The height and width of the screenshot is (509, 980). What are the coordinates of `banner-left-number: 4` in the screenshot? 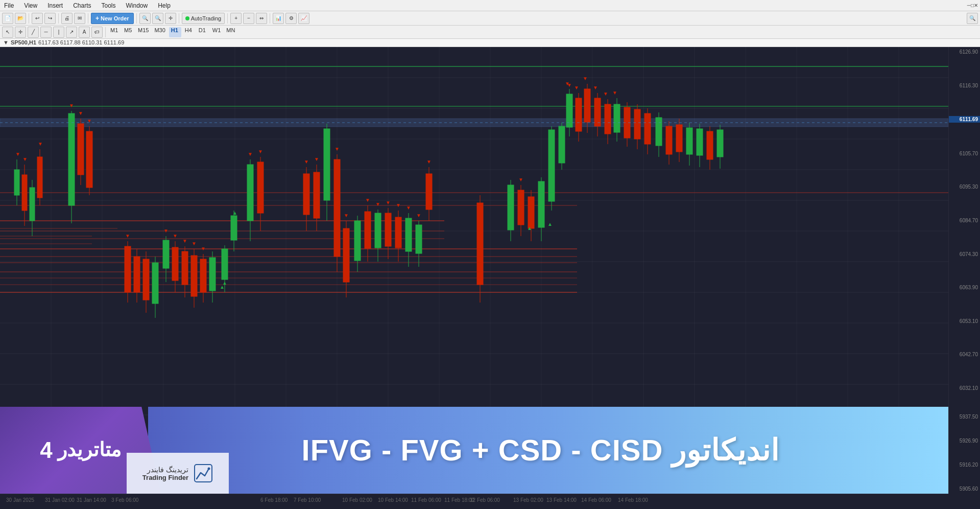 It's located at (46, 450).